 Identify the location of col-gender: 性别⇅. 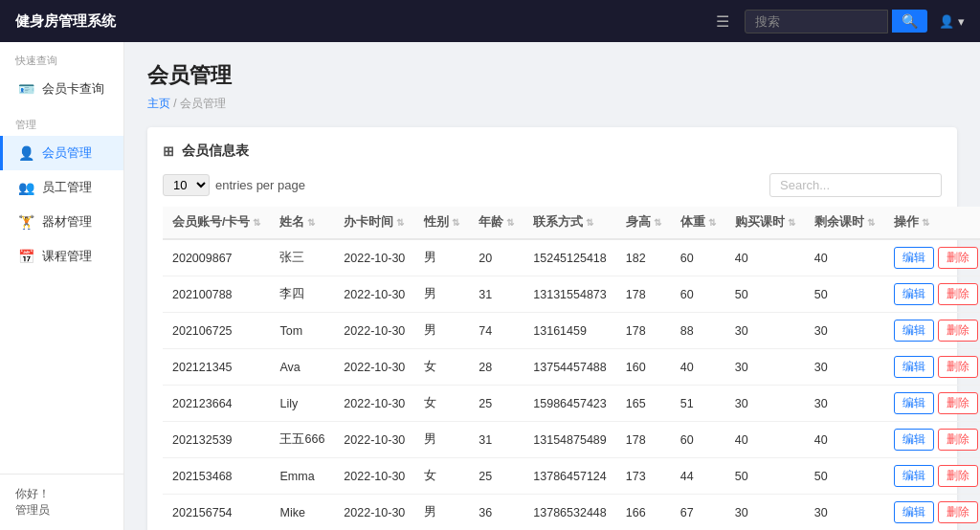
(442, 223).